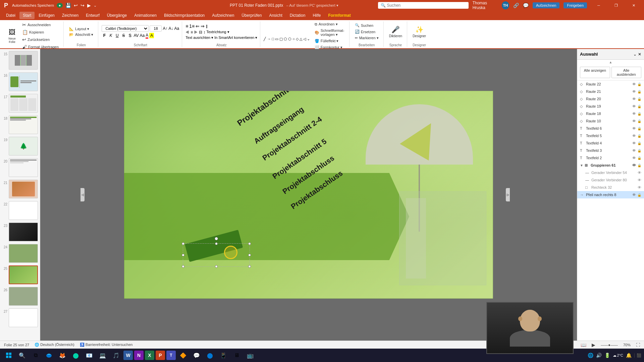 The image size is (644, 362). Describe the element at coordinates (265, 39) in the screenshot. I see `shape-line-icon: ╱` at that location.